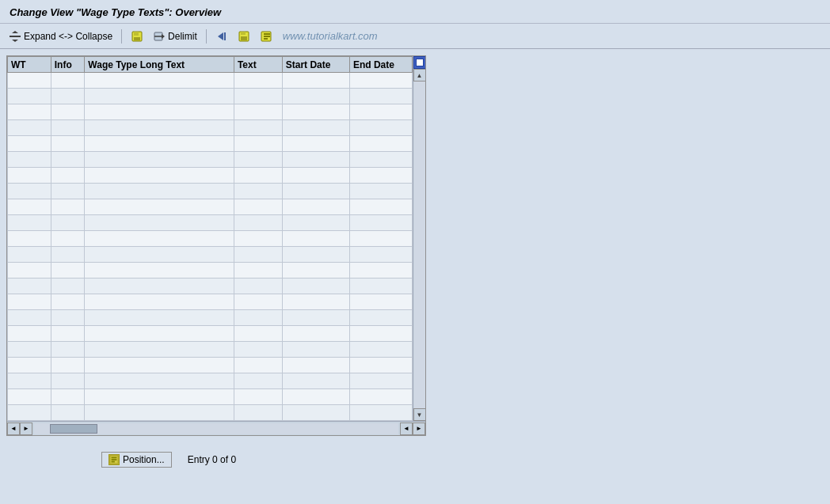 This screenshot has width=830, height=504. I want to click on scroll-up-button: ▲, so click(420, 75).